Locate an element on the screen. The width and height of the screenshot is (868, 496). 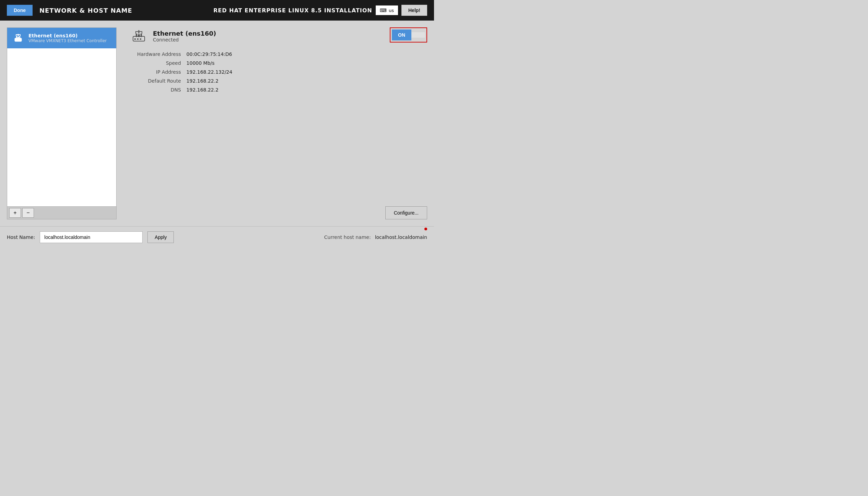
toggle-container: ON is located at coordinates (409, 35).